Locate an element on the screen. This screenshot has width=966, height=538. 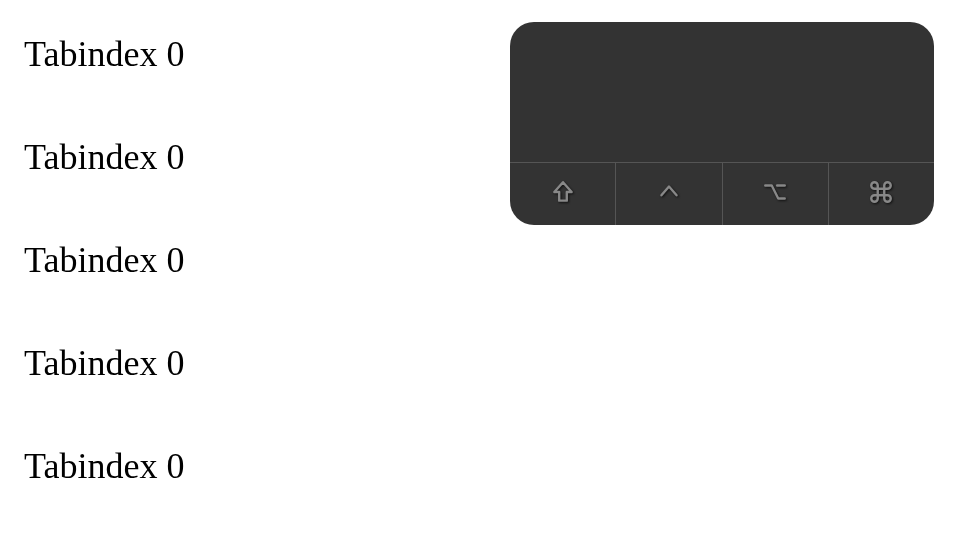
modifier-keys-row is located at coordinates (722, 194).